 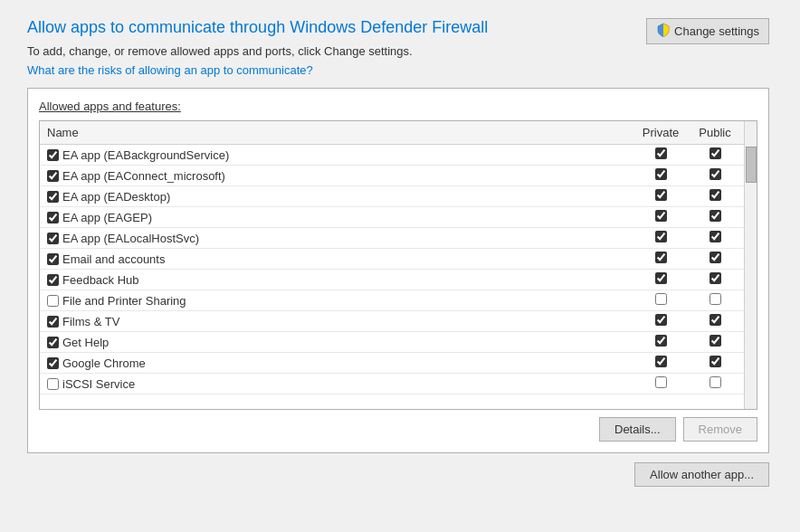 What do you see at coordinates (101, 280) in the screenshot?
I see `app-name-label: Feedback Hub` at bounding box center [101, 280].